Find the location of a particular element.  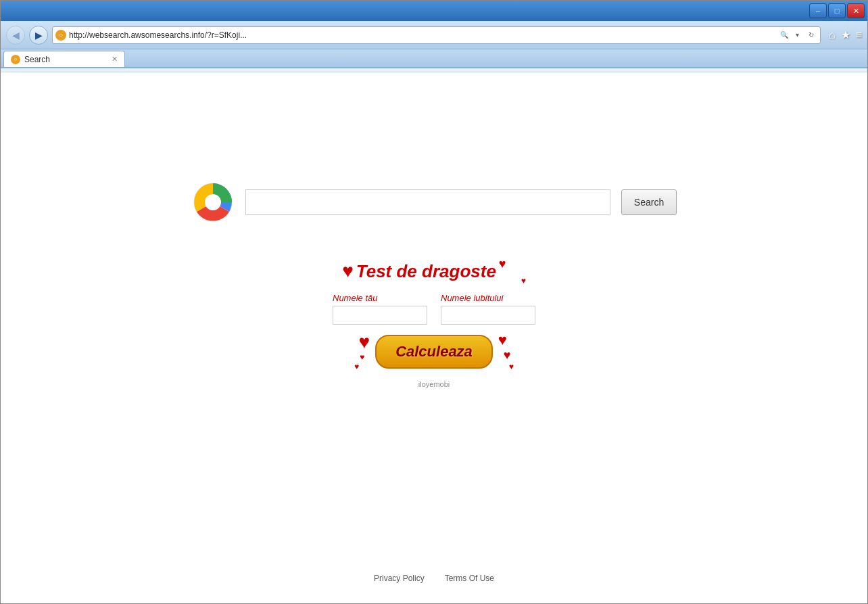

search-icon: 🔍 is located at coordinates (784, 35).